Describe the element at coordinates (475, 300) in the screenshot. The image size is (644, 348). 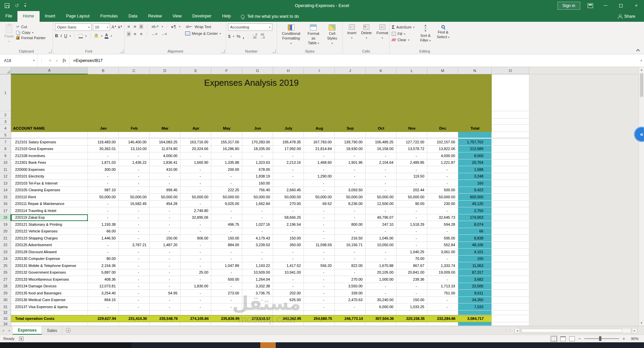
I see `cell-N30: 34,350` at that location.